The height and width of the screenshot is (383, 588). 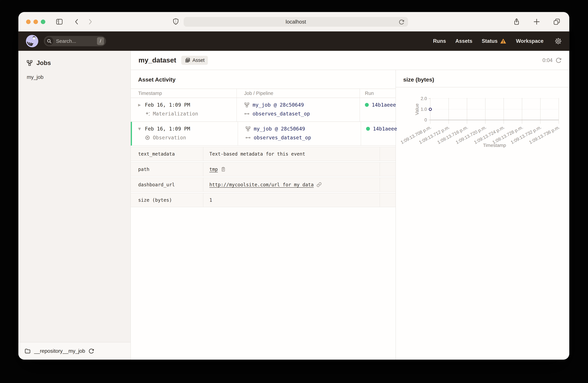 I want to click on metadata-key: text_metadata, so click(x=167, y=154).